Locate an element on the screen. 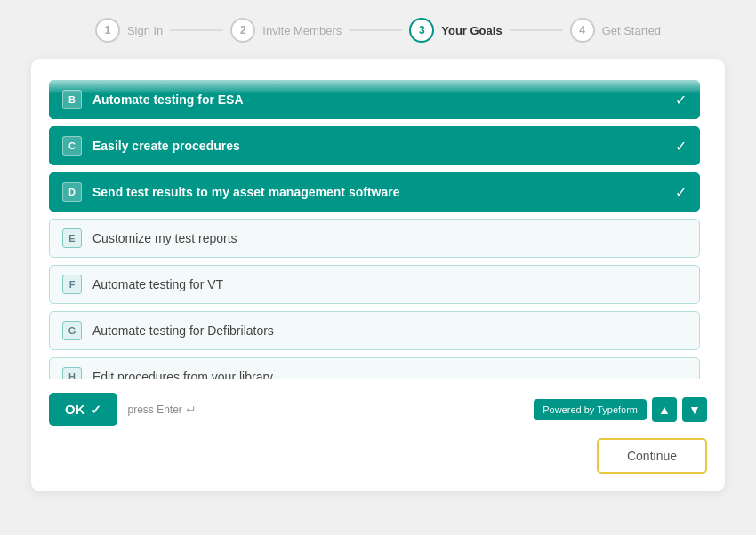  option-item-h: HEdit procedures from your library is located at coordinates (374, 368).